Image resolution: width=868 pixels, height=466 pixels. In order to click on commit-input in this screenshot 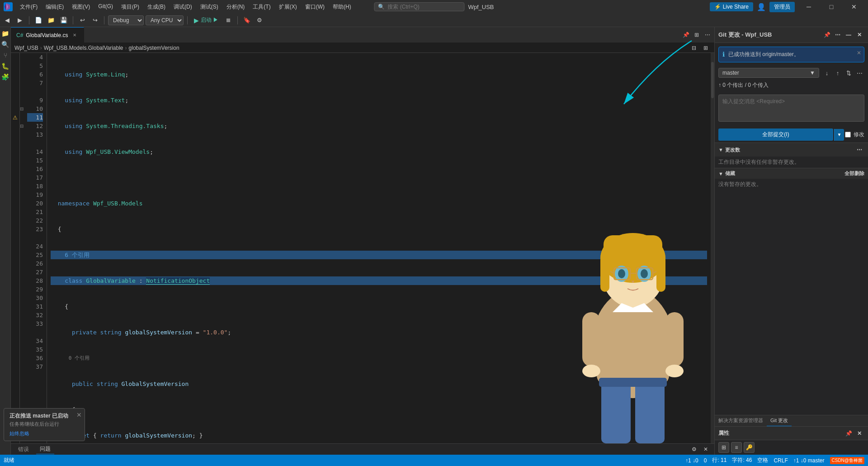, I will do `click(791, 108)`.